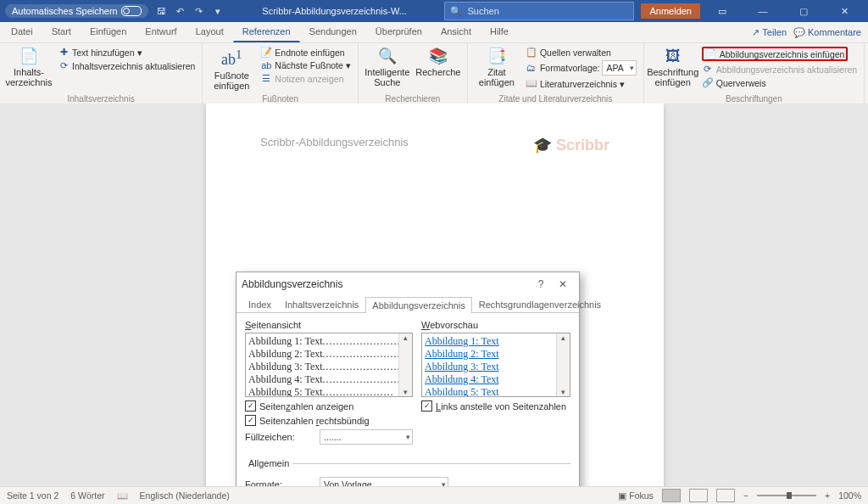 The image size is (868, 504). What do you see at coordinates (29, 56) in the screenshot?
I see `toc-icon: 📄` at bounding box center [29, 56].